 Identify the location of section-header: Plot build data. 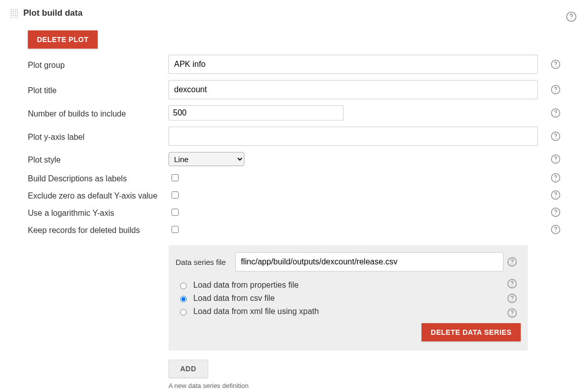
(294, 13).